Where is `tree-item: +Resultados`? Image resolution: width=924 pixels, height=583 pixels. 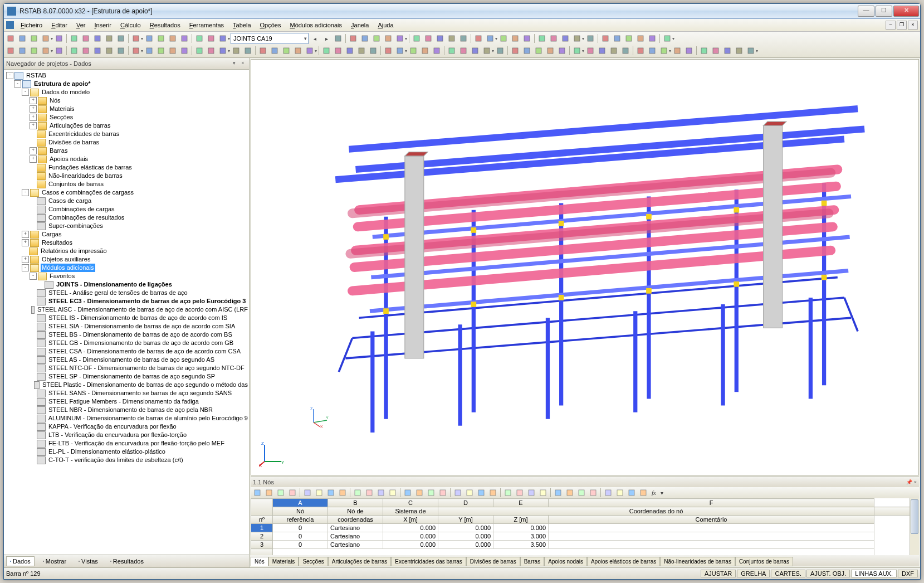 tree-item: +Resultados is located at coordinates (126, 243).